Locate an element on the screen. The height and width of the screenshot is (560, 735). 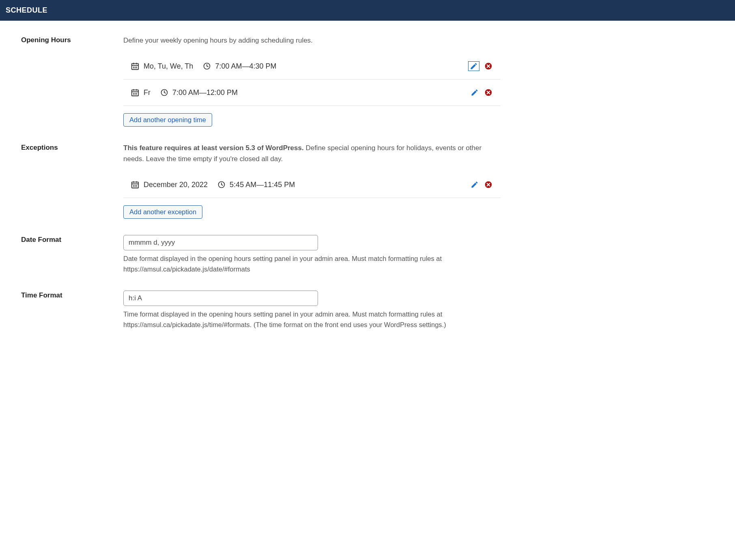
time-format-input is located at coordinates (221, 298).